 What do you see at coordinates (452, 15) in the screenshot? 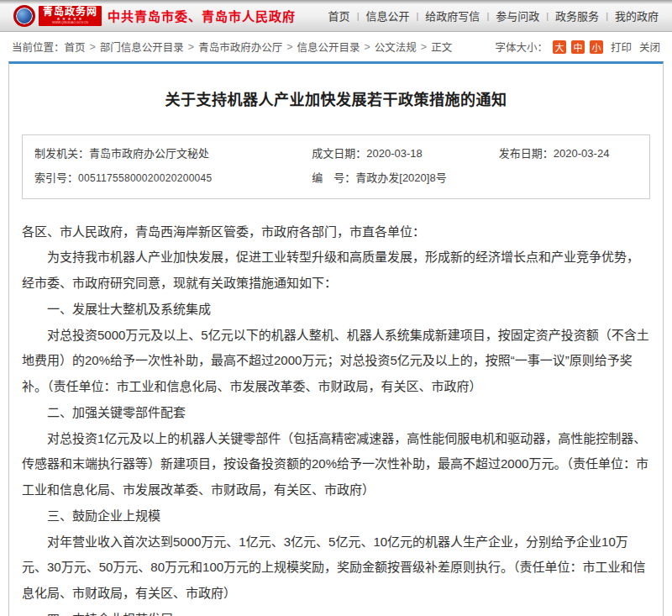
I see `nav-item-write-to-gov: 给政府写信` at bounding box center [452, 15].